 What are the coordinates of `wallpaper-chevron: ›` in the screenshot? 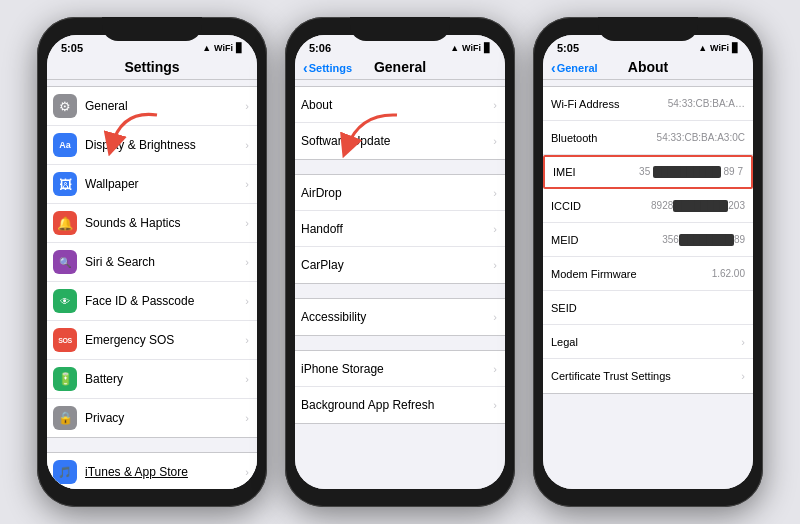 It's located at (247, 184).